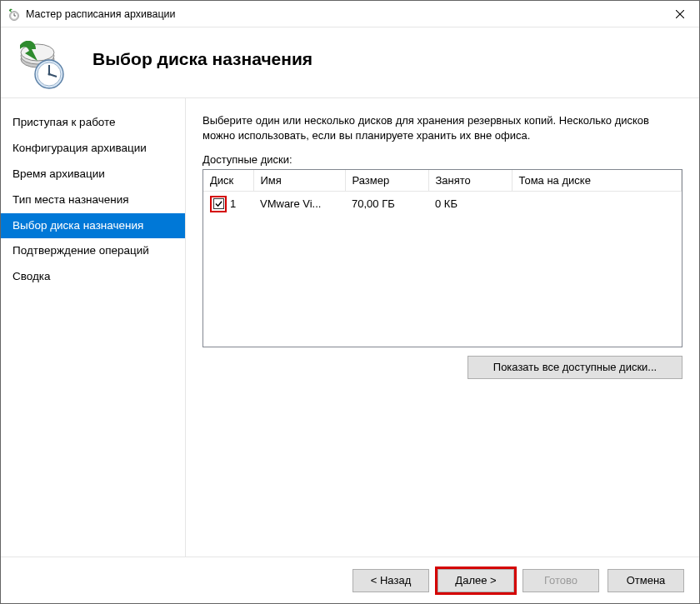  I want to click on window-title: Мастер расписания архивации, so click(343, 14).